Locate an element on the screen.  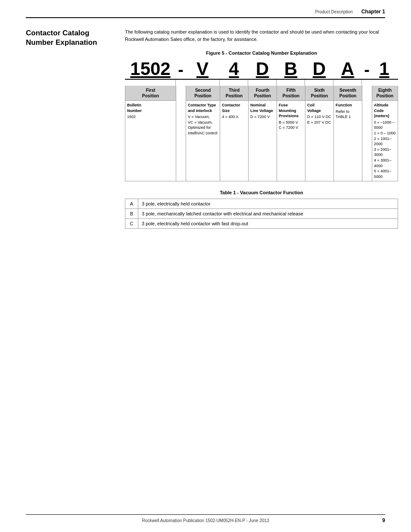
pos-content-fifth: Fuse MountingProvisions B = 5000 VC = 72… is located at coordinates (291, 141).